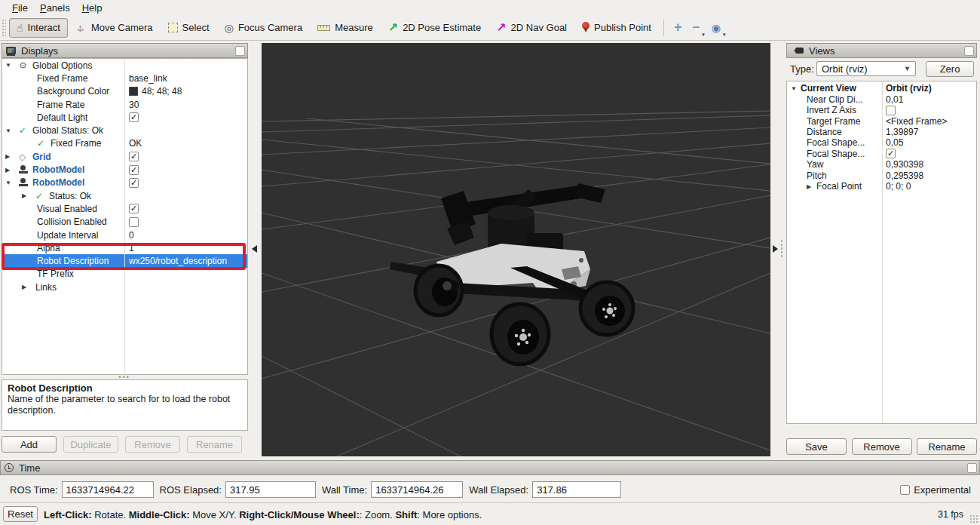 This screenshot has width=980, height=525. What do you see at coordinates (188, 28) in the screenshot?
I see `select-tool-button: Select` at bounding box center [188, 28].